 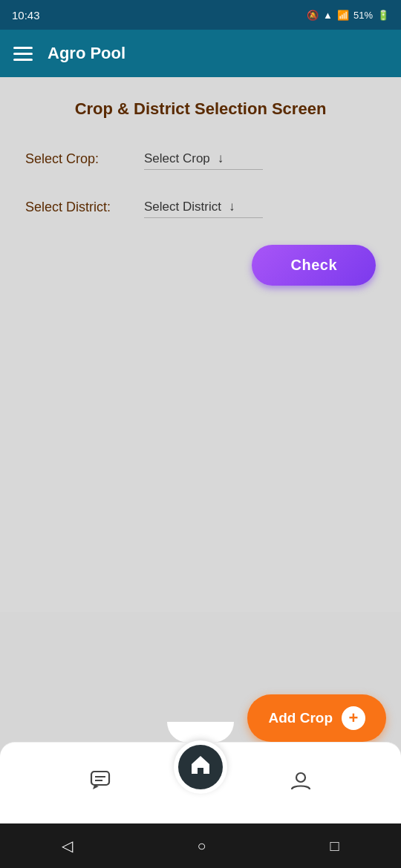 What do you see at coordinates (203, 159) in the screenshot?
I see `crop-dropdown: Select Crop ↓` at bounding box center [203, 159].